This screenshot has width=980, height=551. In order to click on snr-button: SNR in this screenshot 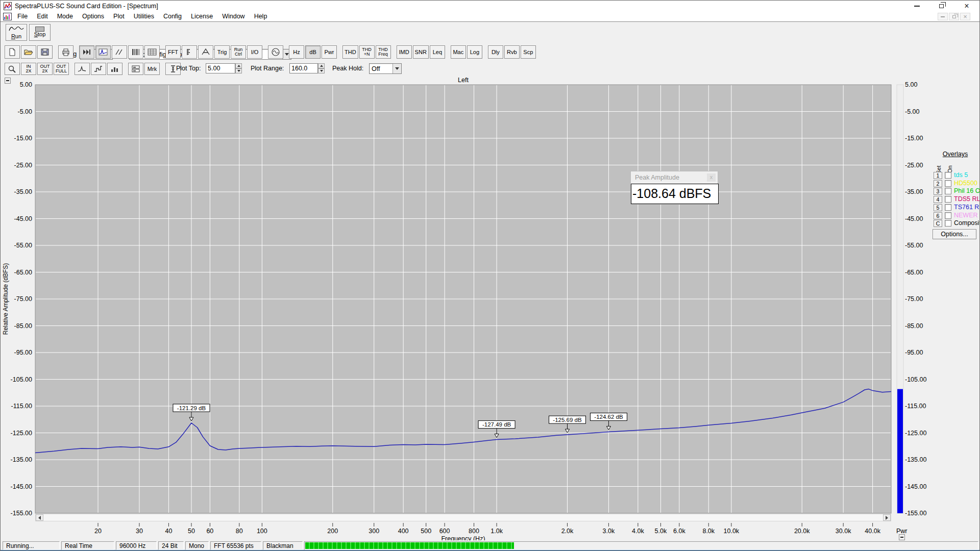, I will do `click(421, 52)`.